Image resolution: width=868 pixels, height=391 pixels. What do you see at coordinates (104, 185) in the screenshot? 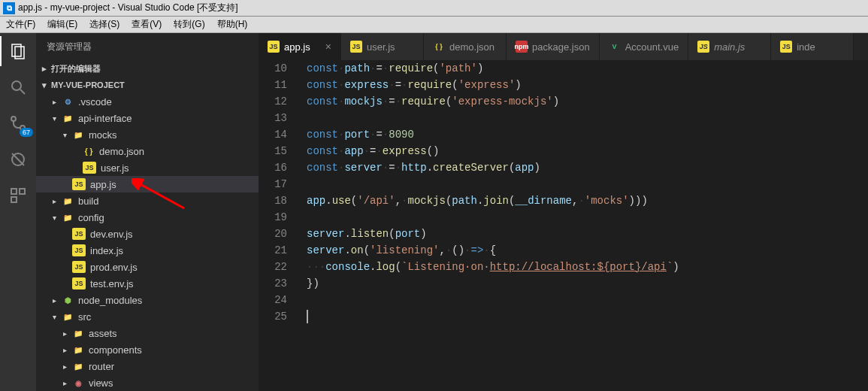
I see `tree-item-label: app.js` at bounding box center [104, 185].